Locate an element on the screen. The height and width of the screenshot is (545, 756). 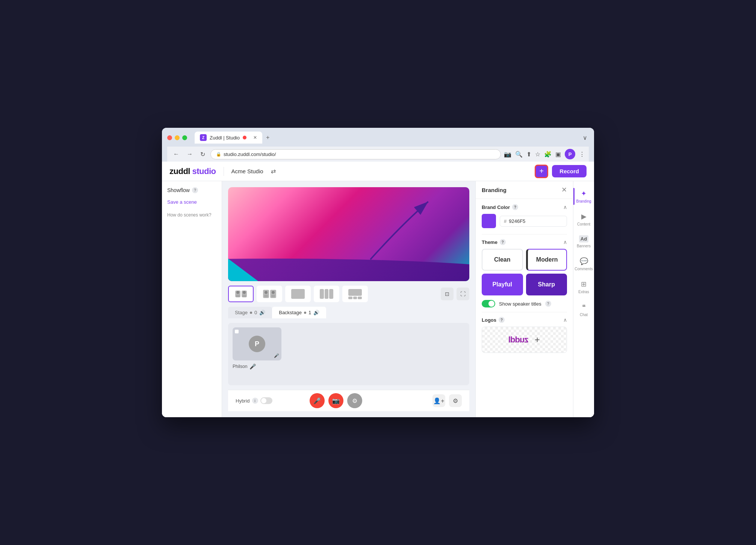
logos-collapse-button: ∧ is located at coordinates (565, 320).